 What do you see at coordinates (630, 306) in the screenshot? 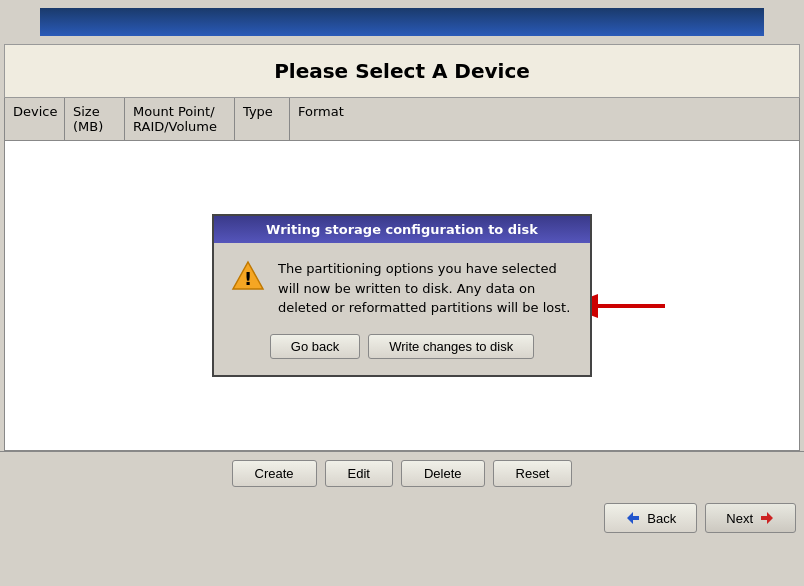
I see `arrow-indicator` at bounding box center [630, 306].